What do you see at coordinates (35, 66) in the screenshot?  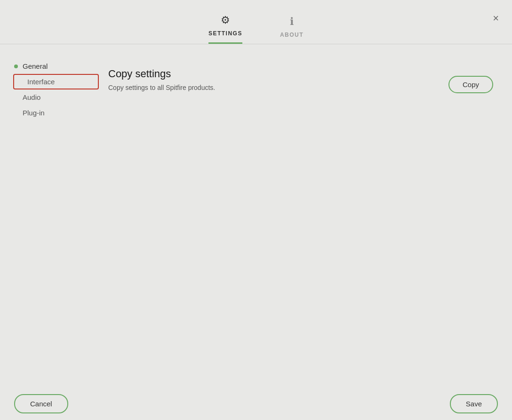 I see `sidebar-general-label: General` at bounding box center [35, 66].